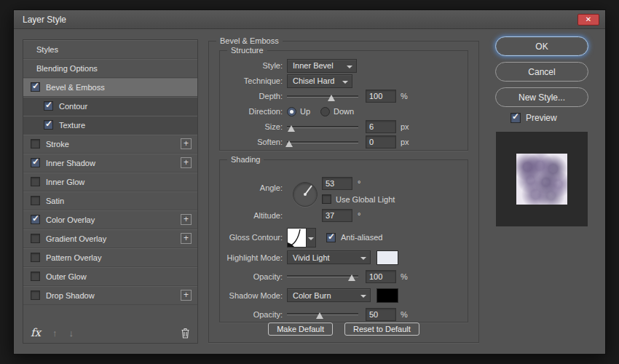 This screenshot has height=364, width=619. I want to click on angle-dial, so click(305, 194).